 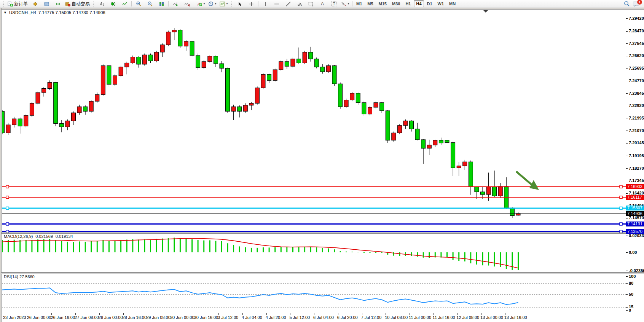 What do you see at coordinates (265, 4) in the screenshot?
I see `vertical-line-button` at bounding box center [265, 4].